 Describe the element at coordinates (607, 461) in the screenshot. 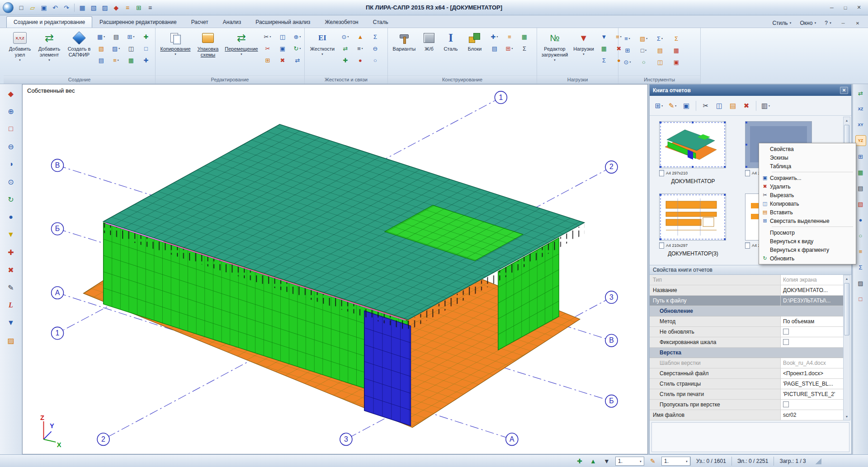

I see `filter-status-icon` at that location.